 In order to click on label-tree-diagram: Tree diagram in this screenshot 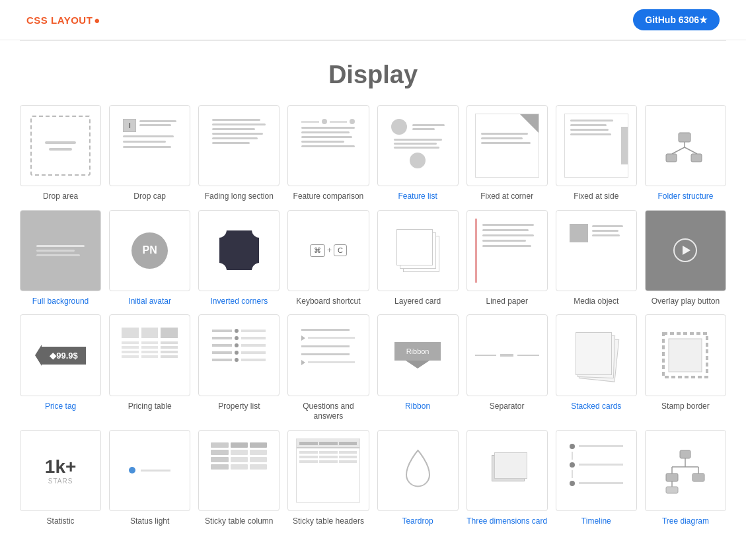, I will do `click(686, 522)`.